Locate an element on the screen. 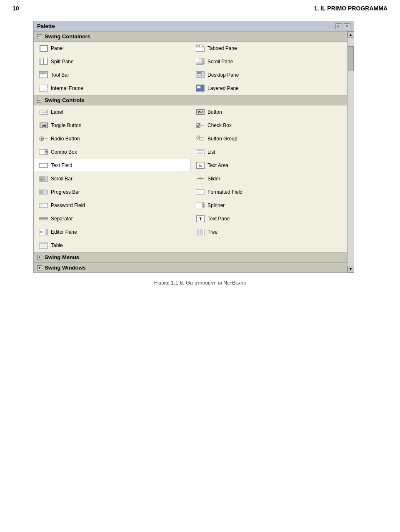 The width and height of the screenshot is (400, 532). tree-icon is located at coordinates (200, 232).